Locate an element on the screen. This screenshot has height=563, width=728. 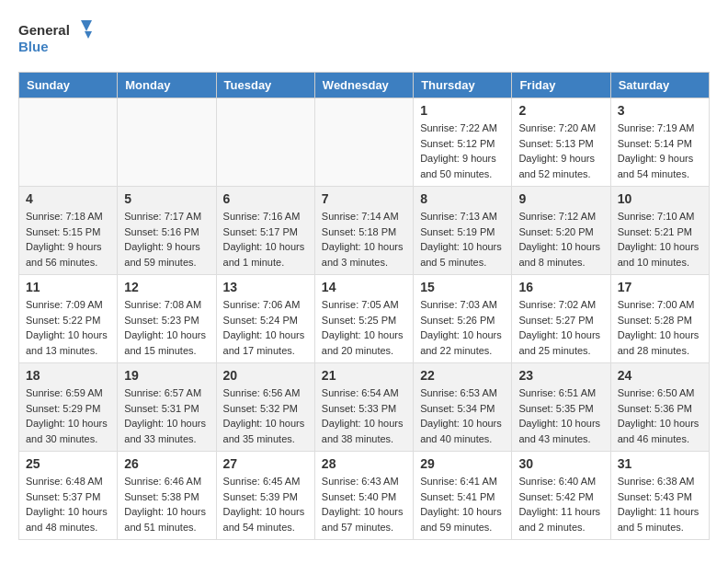
day-info: Sunrise: 7:03 AMSunset: 5:26 PMDaylight:… is located at coordinates (462, 327).